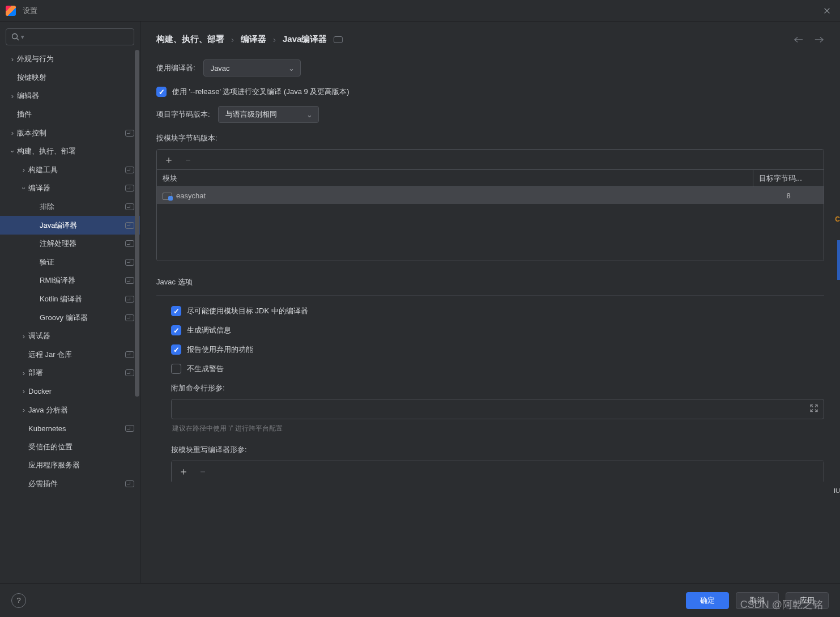  Describe the element at coordinates (497, 409) in the screenshot. I see `additional-args-field` at that location.